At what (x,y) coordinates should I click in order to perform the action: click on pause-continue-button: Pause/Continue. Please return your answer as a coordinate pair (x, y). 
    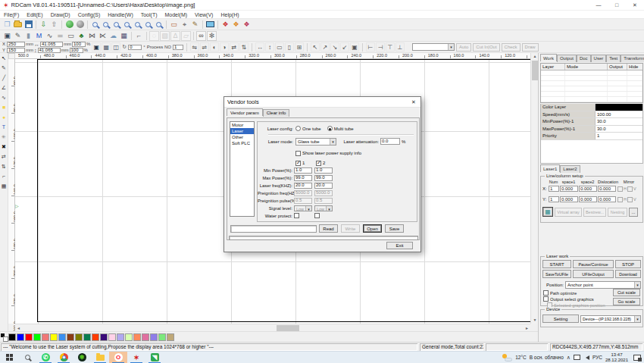
    Looking at the image, I should click on (593, 264).